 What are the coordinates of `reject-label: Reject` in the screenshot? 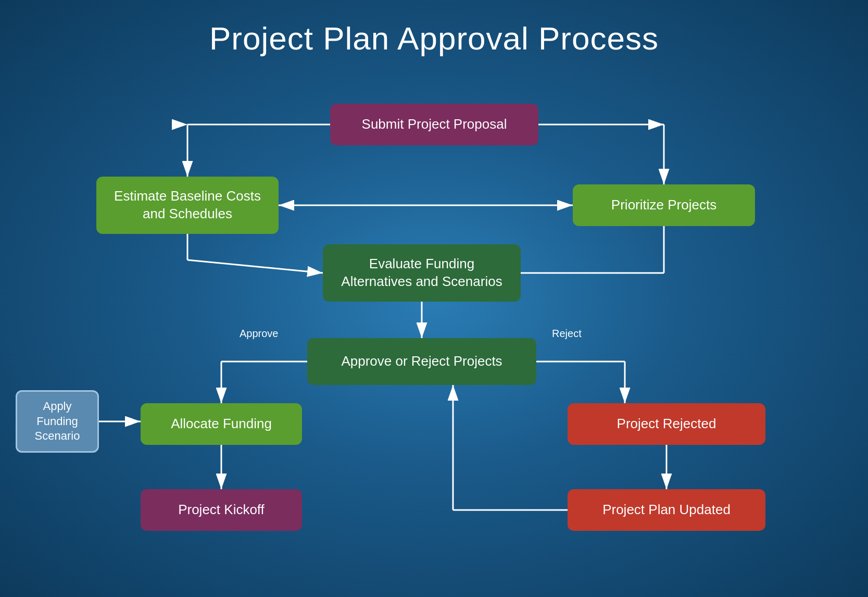 It's located at (567, 333).